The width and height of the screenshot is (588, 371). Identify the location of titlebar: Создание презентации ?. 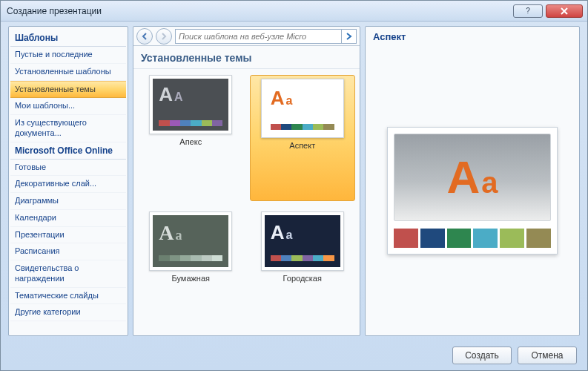
(294, 11).